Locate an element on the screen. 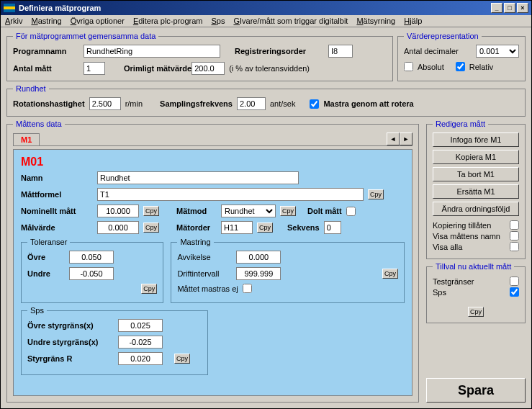  orimligt-input is located at coordinates (208, 68).